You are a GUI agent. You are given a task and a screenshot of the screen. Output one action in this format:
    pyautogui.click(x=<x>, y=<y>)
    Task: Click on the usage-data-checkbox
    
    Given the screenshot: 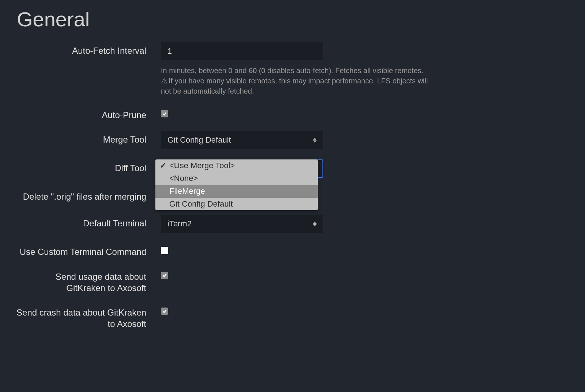 What is the action you would take?
    pyautogui.click(x=165, y=275)
    